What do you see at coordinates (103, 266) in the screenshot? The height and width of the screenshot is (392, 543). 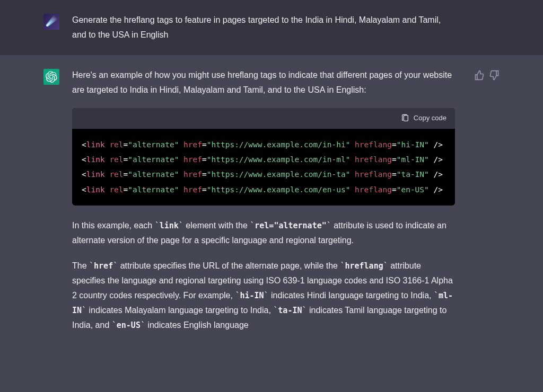 I see `inline-code-href: href` at bounding box center [103, 266].